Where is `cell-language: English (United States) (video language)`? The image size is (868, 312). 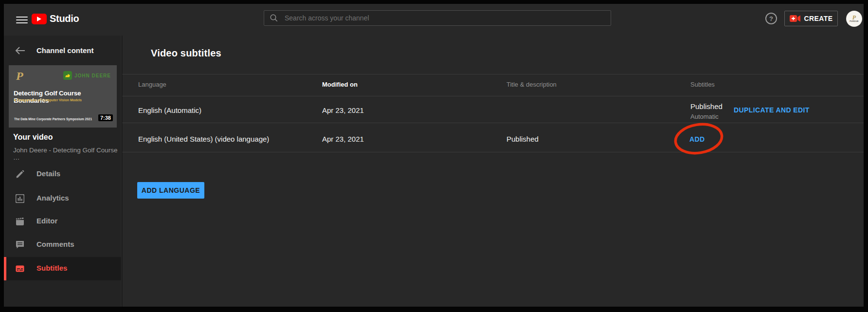
cell-language: English (United States) (video language) is located at coordinates (203, 139).